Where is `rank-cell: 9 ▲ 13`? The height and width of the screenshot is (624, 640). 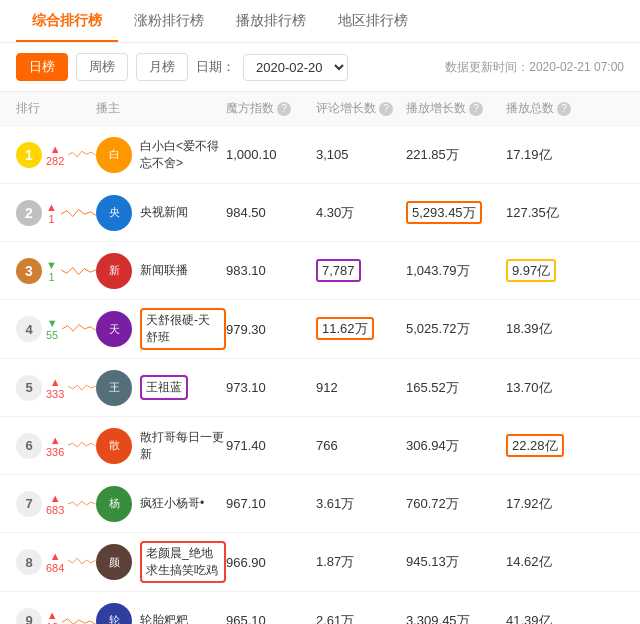
rank-cell: 9 ▲ 13 is located at coordinates (56, 616).